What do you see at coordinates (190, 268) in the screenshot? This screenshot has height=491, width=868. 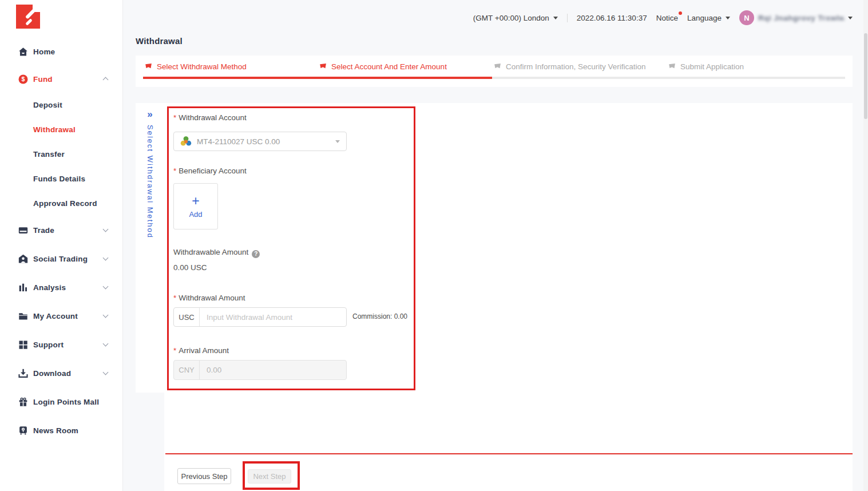 I see `withdrawable-amount-value: 0.00 USC` at bounding box center [190, 268].